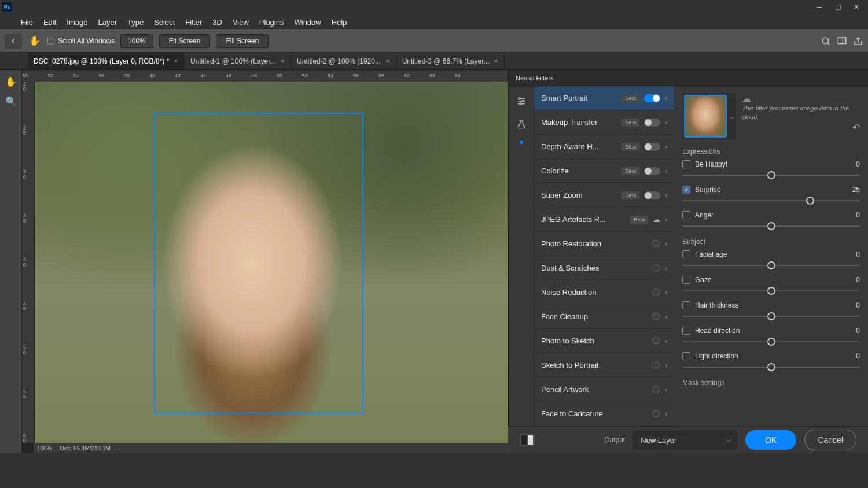 Image resolution: width=868 pixels, height=488 pixels. I want to click on document-tab: Untitled-1 @ 100% (Layer...×, so click(238, 61).